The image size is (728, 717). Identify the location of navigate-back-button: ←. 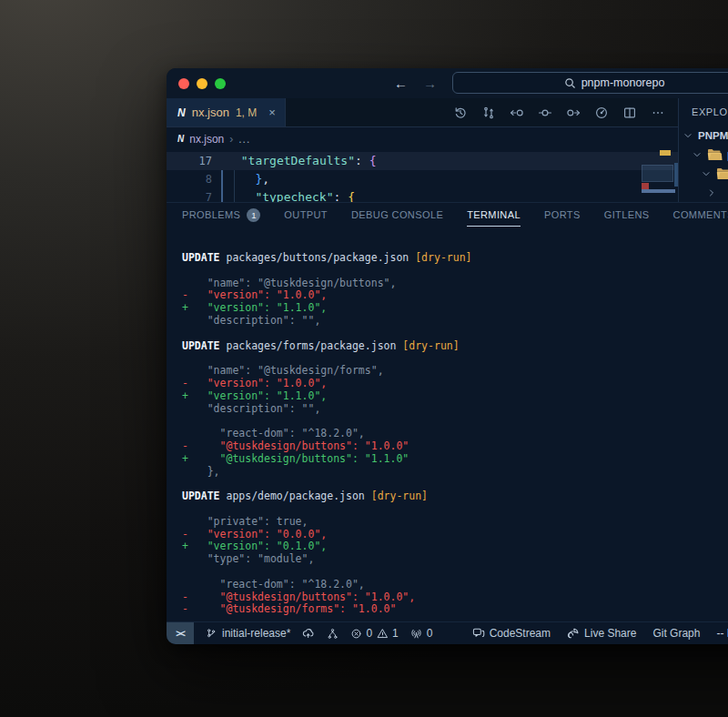
(400, 84).